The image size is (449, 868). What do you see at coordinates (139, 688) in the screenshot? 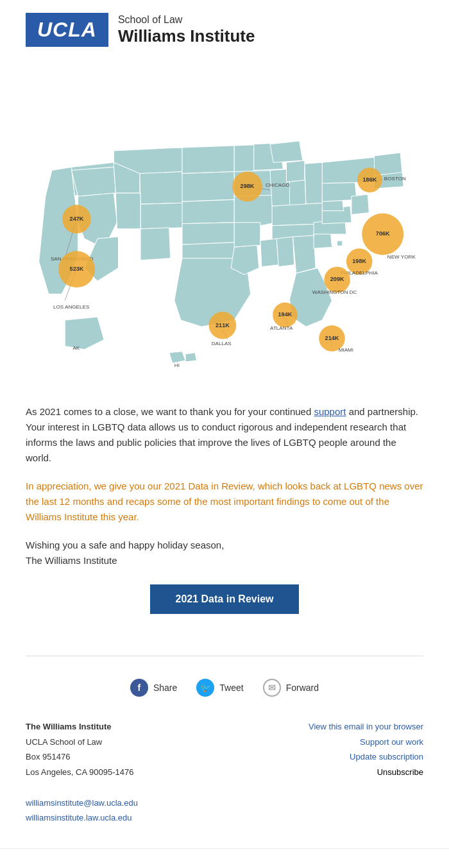
I see `facebook-icon: f` at bounding box center [139, 688].